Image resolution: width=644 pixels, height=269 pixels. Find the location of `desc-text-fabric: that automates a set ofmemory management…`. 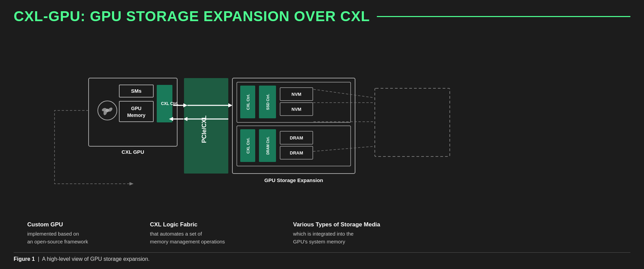

desc-text-fabric: that automates a set ofmemory management… is located at coordinates (215, 238).